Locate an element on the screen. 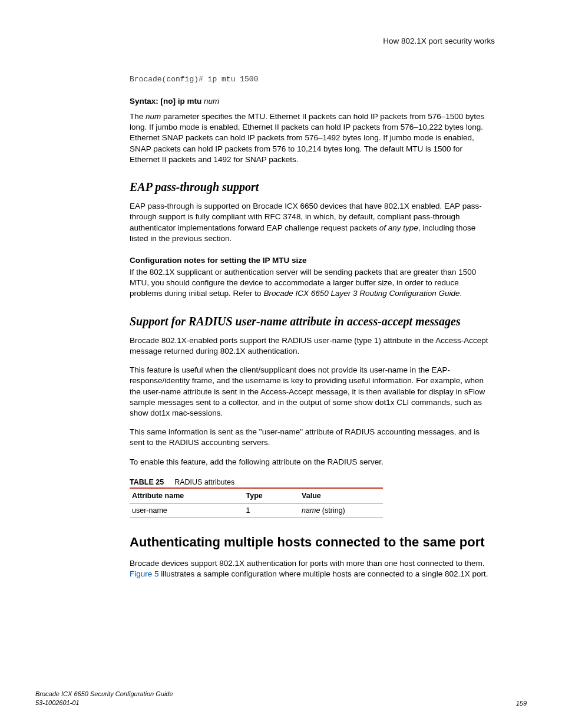  text-em: Brocade ICX 6650 Layer 3 Routing Configu… is located at coordinates (362, 294).